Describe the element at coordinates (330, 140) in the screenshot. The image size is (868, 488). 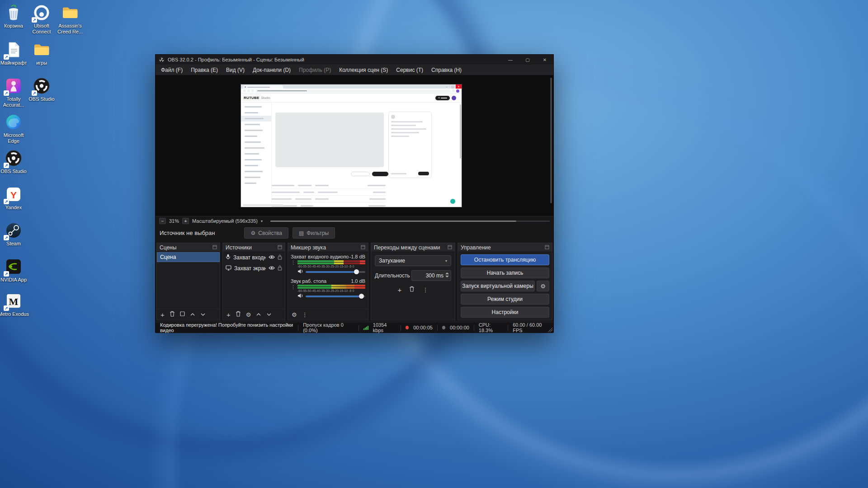
I see `stream-preview-placeholder` at that location.